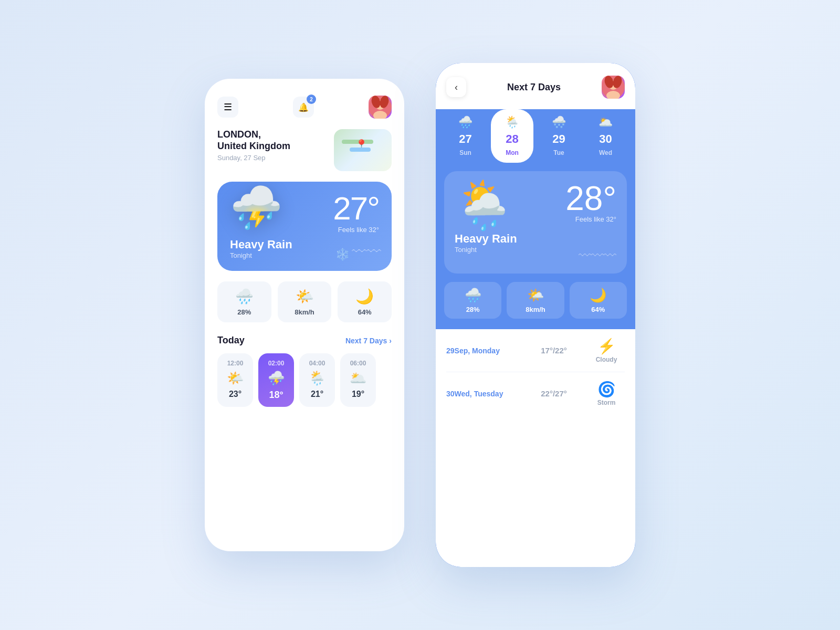 The height and width of the screenshot is (630, 840). Describe the element at coordinates (356, 230) in the screenshot. I see `feels-like: Feels like 32°` at that location.